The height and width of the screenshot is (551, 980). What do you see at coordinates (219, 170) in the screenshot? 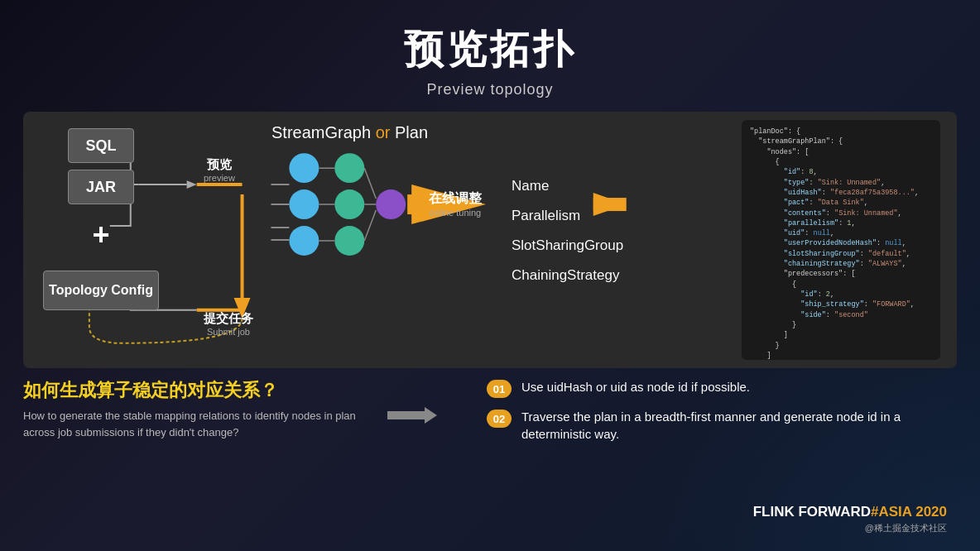
I see `preview-label: 预览 preview` at bounding box center [219, 170].